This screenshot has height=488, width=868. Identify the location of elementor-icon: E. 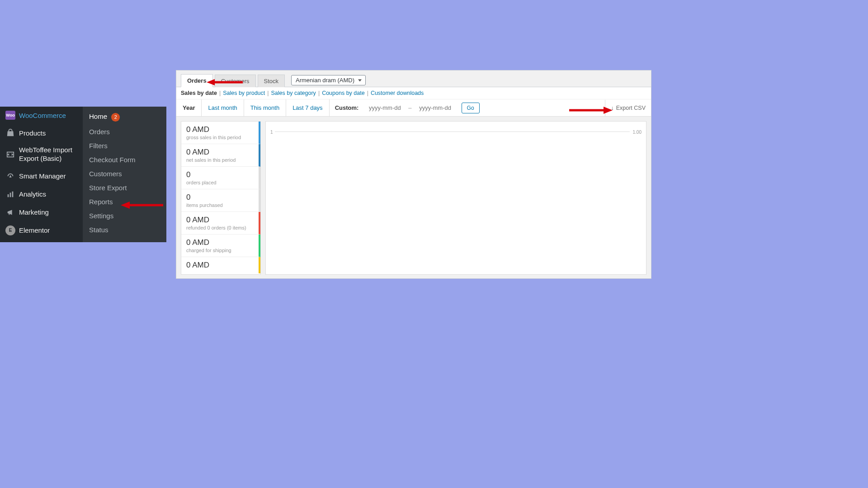
(10, 230).